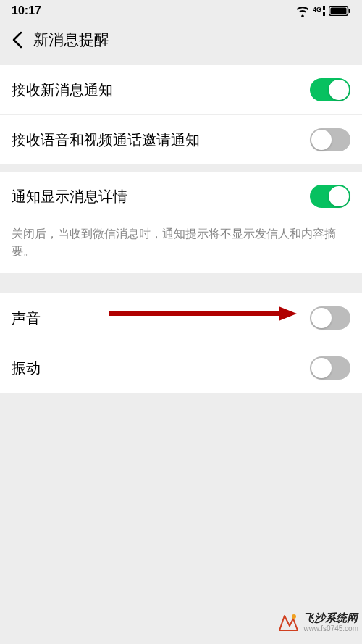 The height and width of the screenshot is (644, 362). Describe the element at coordinates (106, 141) in the screenshot. I see `row-label: 接收语音和视频通话邀请通知` at that location.